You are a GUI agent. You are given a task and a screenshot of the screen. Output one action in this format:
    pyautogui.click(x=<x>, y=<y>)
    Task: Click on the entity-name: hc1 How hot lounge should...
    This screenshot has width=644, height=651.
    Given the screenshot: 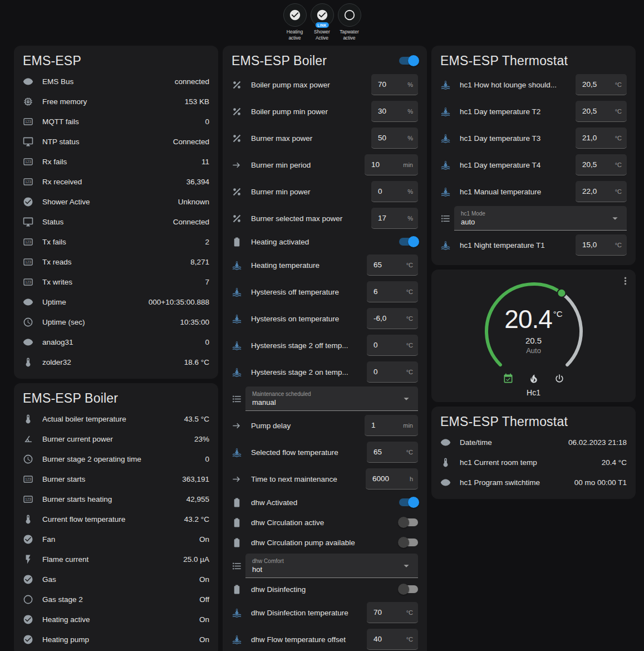 What is the action you would take?
    pyautogui.click(x=518, y=85)
    